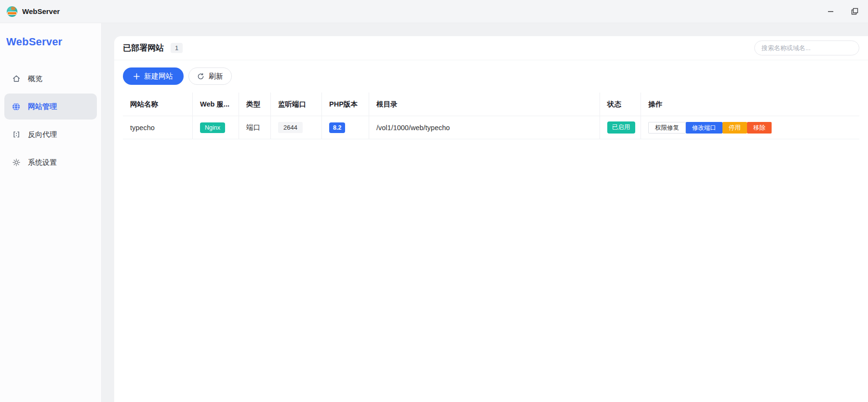 This screenshot has width=868, height=402. Describe the element at coordinates (296, 104) in the screenshot. I see `col-header-listen-port: 监听端口` at that location.